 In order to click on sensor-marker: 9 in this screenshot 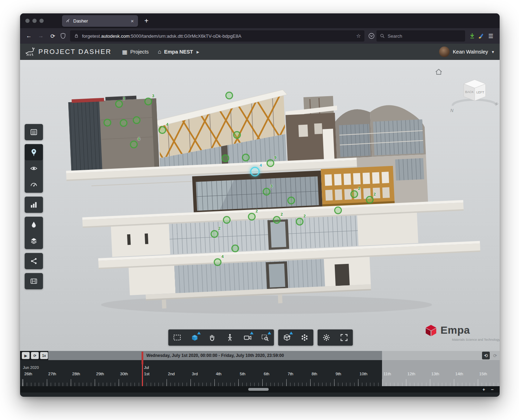, I will do `click(270, 163)`.